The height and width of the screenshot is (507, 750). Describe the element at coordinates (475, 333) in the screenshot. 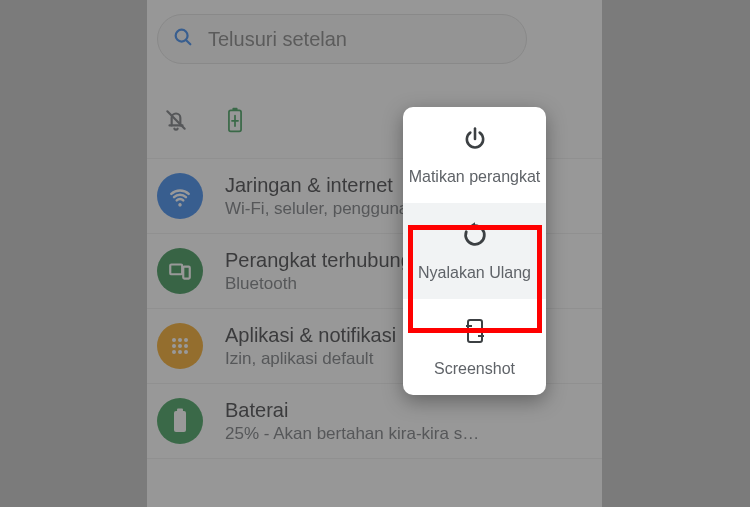

I see `screenshot-icon` at that location.